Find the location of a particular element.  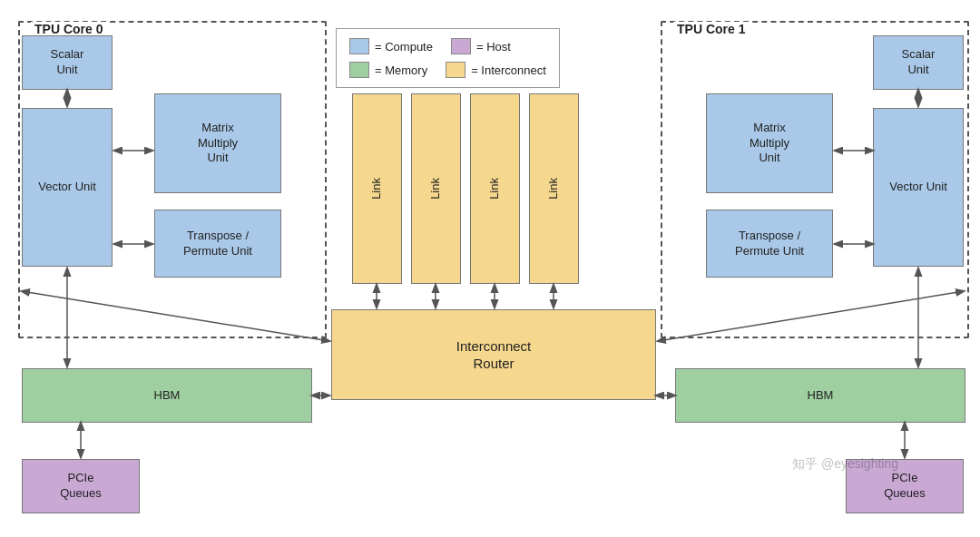

hbm-left: HBM is located at coordinates (167, 395).